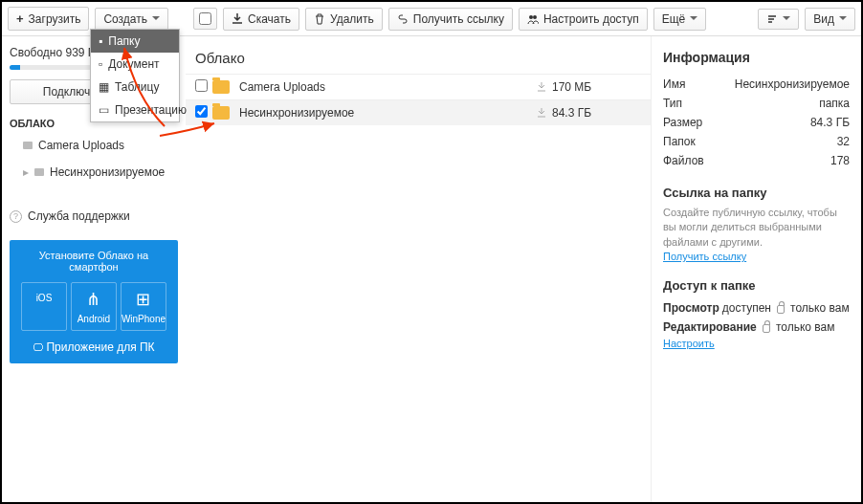 The image size is (863, 504). I want to click on create-presentation-item: ▭Презентацию, so click(135, 110).